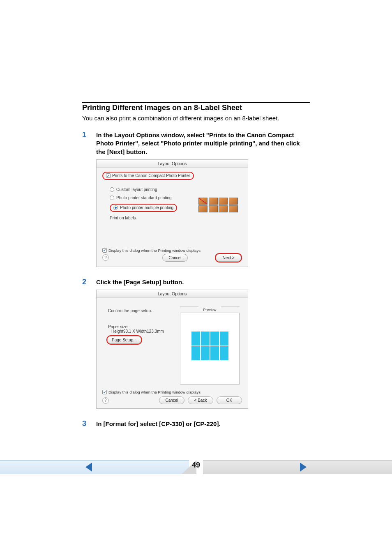 This screenshot has height=555, width=392. I want to click on label-thumbnails, so click(218, 205).